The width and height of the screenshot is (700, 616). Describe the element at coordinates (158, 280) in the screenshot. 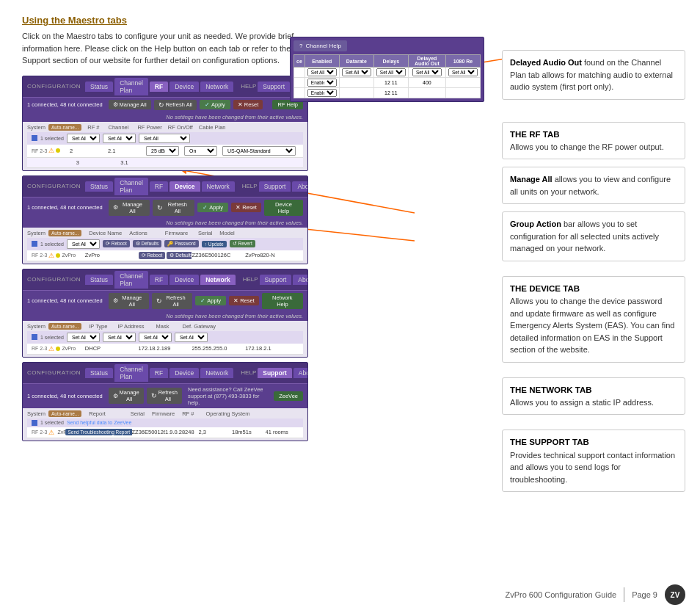

I see `tab-rf-net: RF` at that location.